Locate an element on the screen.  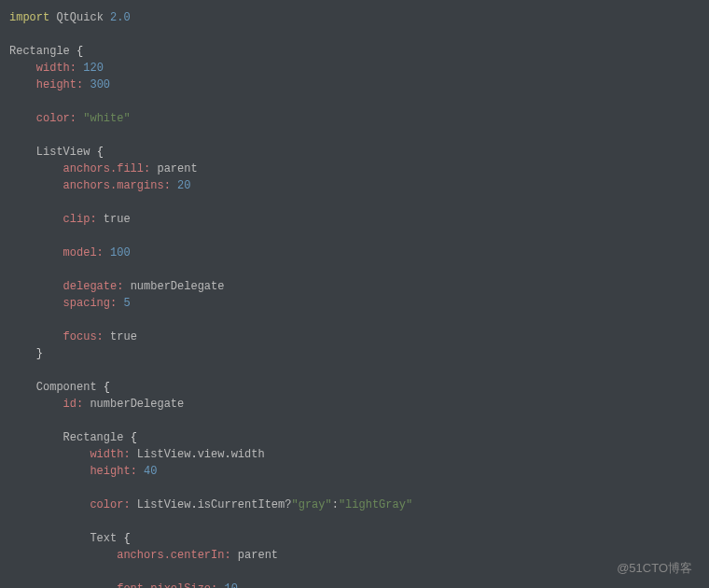
val-height2: 40 is located at coordinates (150, 471).